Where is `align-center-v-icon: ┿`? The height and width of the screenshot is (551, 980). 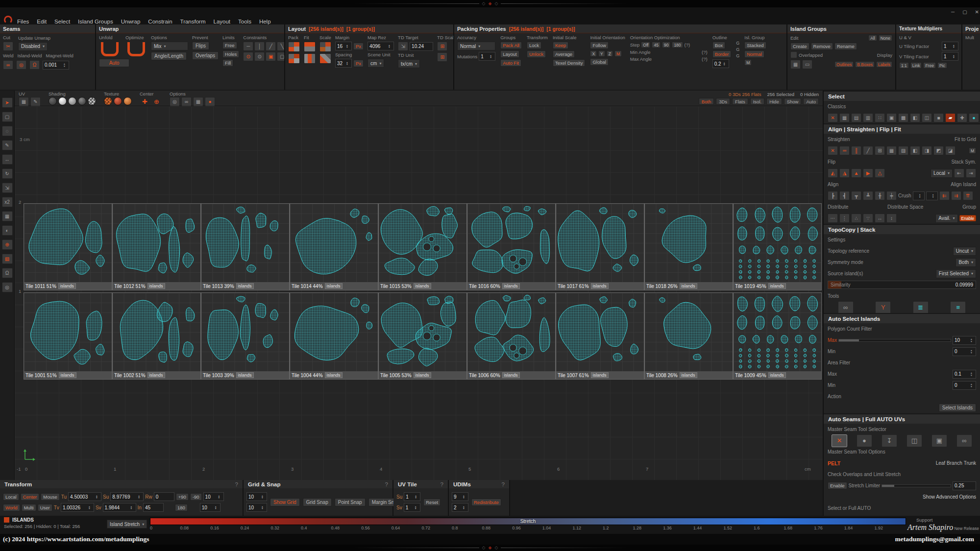
align-center-v-icon: ┿ is located at coordinates (892, 196).